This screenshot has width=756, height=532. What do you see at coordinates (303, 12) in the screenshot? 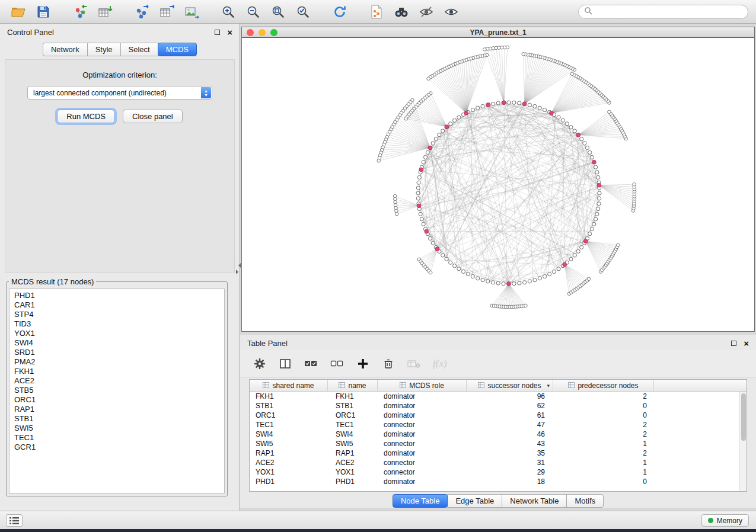
I see `zoom-selected-icon` at bounding box center [303, 12].